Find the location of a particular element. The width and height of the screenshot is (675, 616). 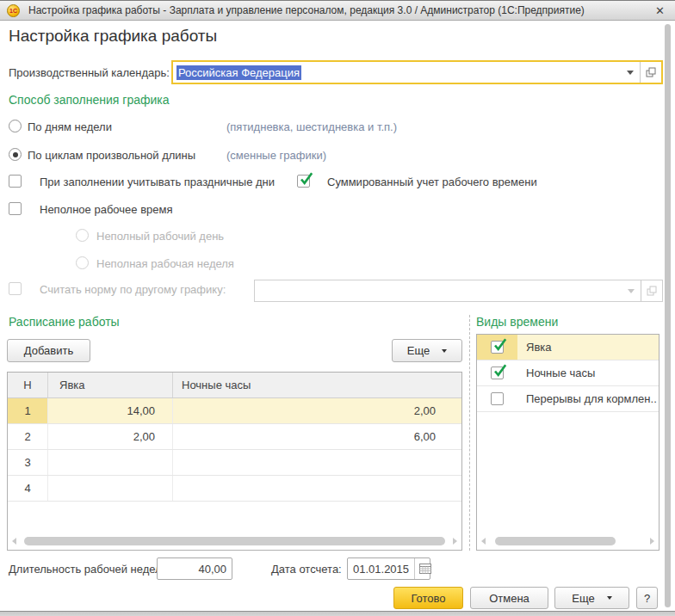

radio-by-cycles is located at coordinates (15, 155).